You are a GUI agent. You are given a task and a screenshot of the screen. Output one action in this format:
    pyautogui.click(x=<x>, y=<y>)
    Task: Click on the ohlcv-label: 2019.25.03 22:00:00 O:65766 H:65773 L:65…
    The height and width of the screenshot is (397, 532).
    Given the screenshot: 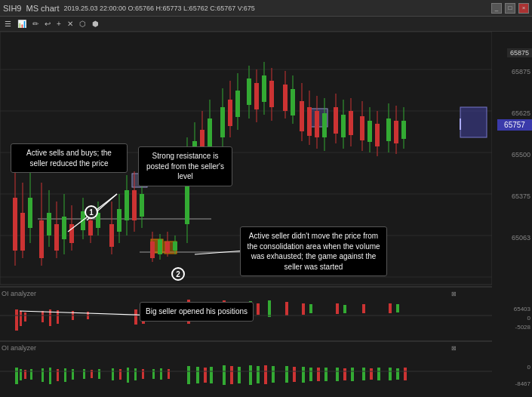 What is the action you would take?
    pyautogui.click(x=158, y=8)
    